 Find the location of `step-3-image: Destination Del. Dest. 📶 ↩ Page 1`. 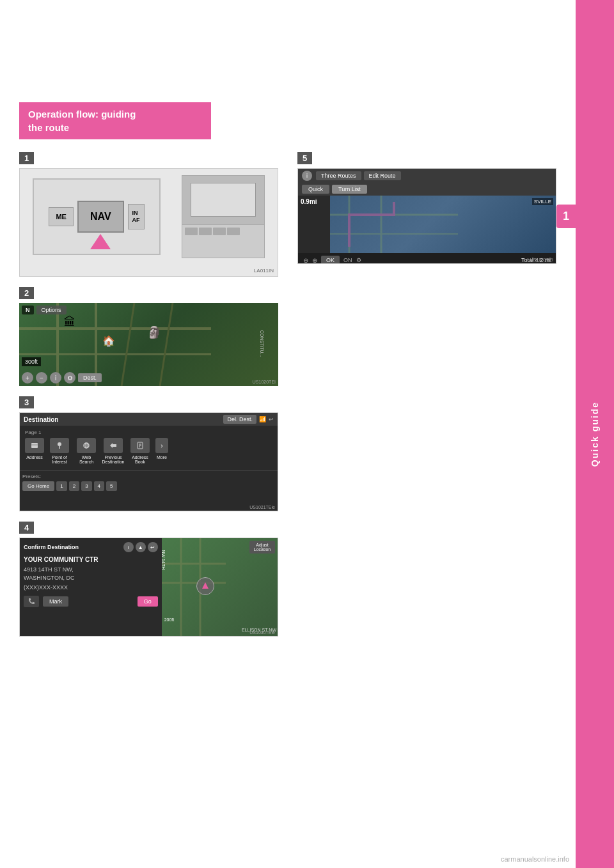

step-3-image: Destination Del. Dest. 📶 ↩ Page 1 is located at coordinates (148, 461).